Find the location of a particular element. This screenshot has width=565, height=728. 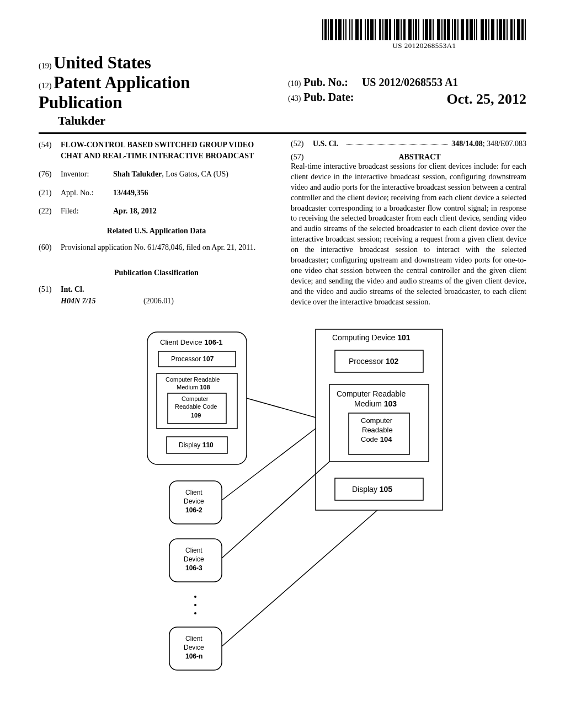

country-title: United States is located at coordinates (103, 63).